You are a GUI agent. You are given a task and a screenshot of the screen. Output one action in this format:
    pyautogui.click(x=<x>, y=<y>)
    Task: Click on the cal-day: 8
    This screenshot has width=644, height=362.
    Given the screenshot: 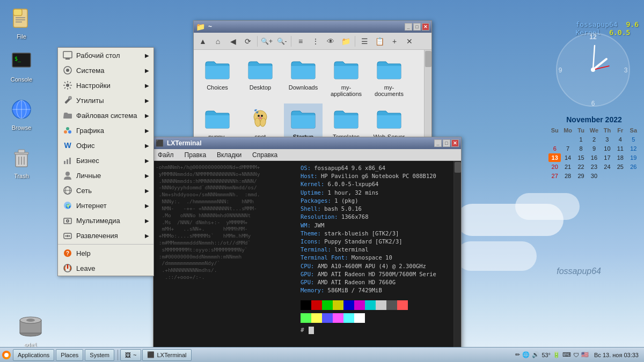 What is the action you would take?
    pyautogui.click(x=581, y=149)
    